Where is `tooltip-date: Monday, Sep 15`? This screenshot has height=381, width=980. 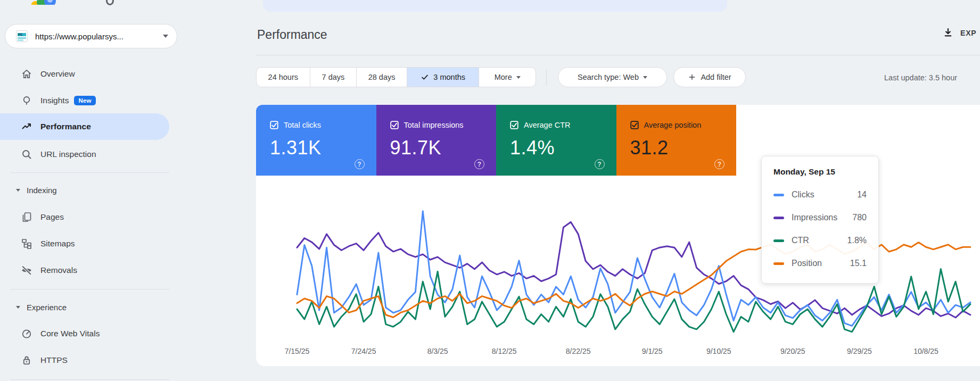 tooltip-date: Monday, Sep 15 is located at coordinates (820, 172).